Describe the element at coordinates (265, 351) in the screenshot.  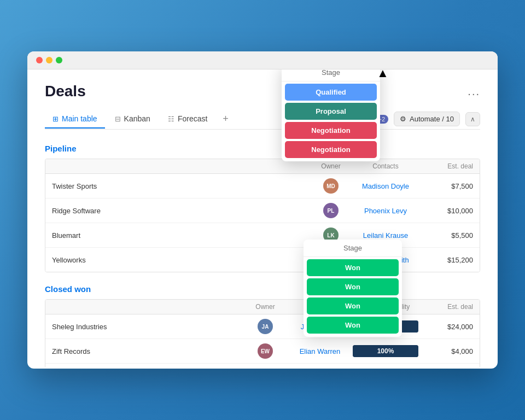
I see `deal-owner: EW` at that location.